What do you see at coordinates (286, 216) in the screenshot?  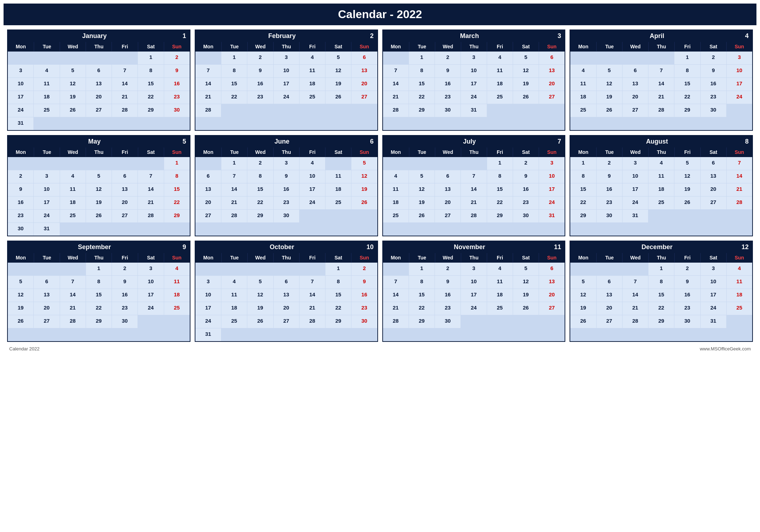 I see `day-cell: 30` at bounding box center [286, 216].